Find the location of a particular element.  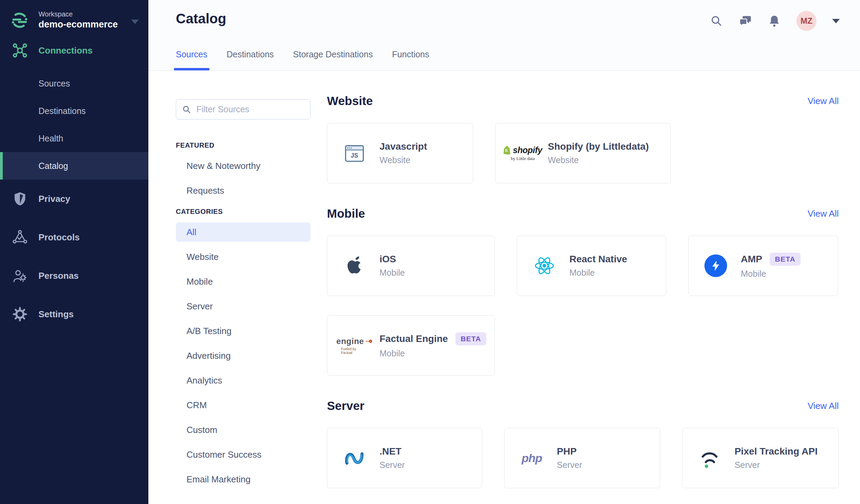

js-glyph: JS is located at coordinates (354, 156).